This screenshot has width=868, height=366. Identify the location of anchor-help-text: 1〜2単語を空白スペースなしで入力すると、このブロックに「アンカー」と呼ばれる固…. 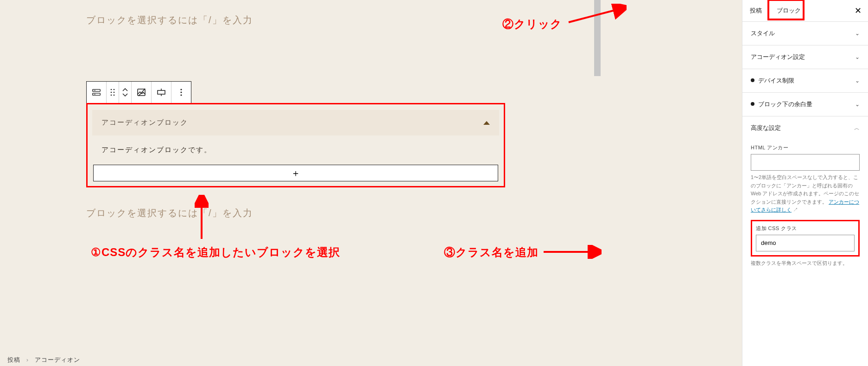
(805, 194).